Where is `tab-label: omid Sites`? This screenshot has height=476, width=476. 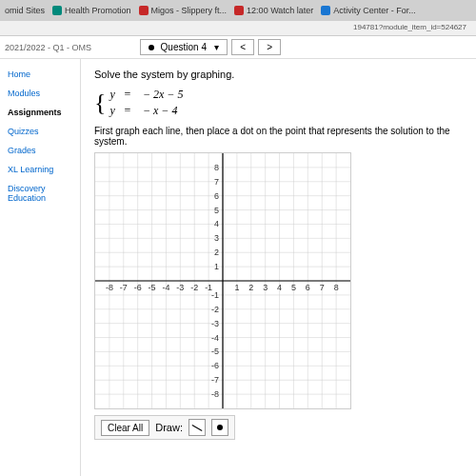
tab-label: omid Sites is located at coordinates (25, 10).